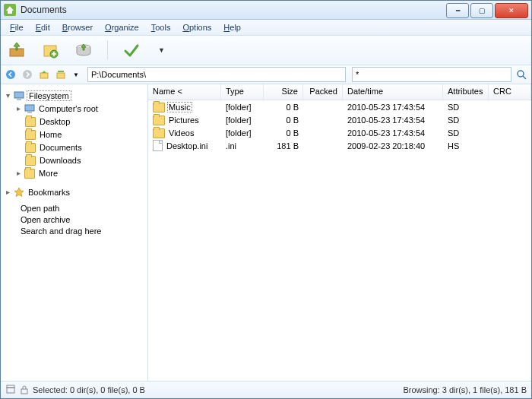  I want to click on menu-edit: Edit, so click(43, 27).